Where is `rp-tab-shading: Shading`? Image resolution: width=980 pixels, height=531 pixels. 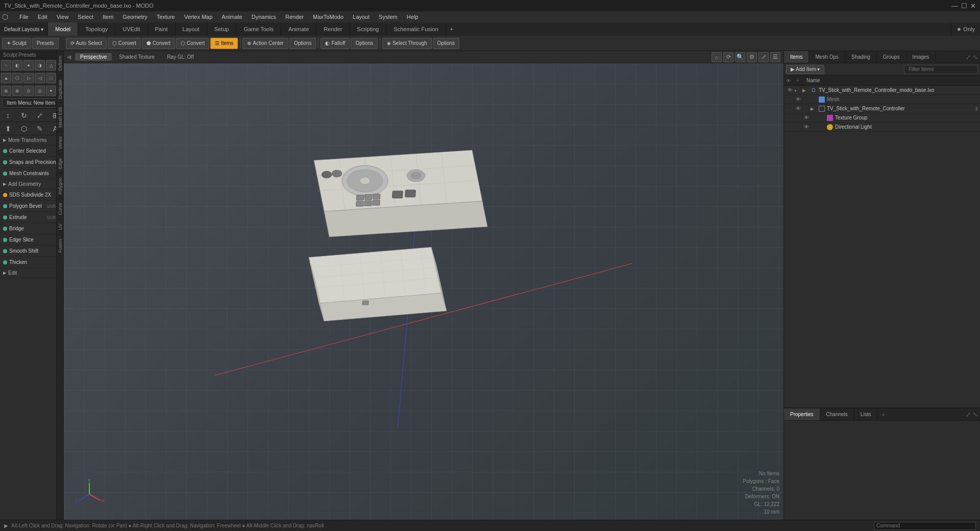
rp-tab-shading: Shading is located at coordinates (861, 57).